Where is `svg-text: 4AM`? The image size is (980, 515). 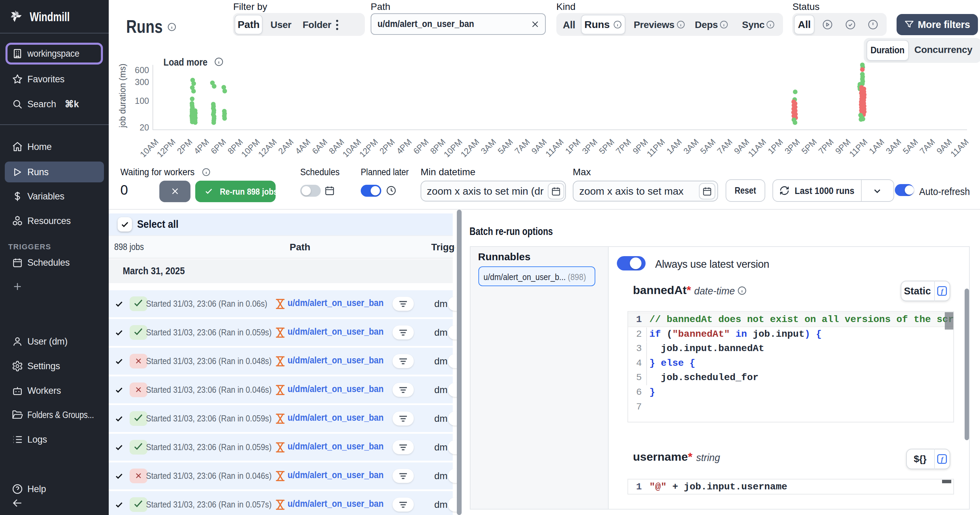
svg-text: 4AM is located at coordinates (303, 147).